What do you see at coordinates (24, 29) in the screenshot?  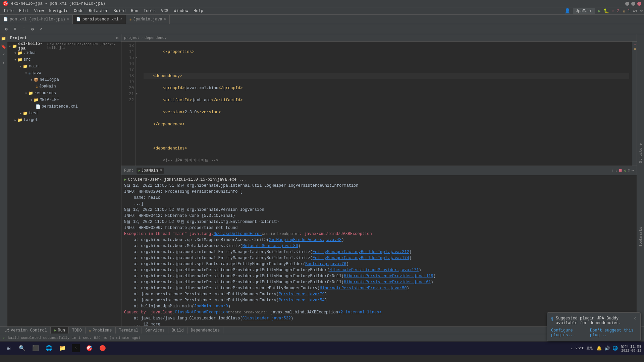 I see `expand-toolbar-btn: ⋮` at bounding box center [24, 29].